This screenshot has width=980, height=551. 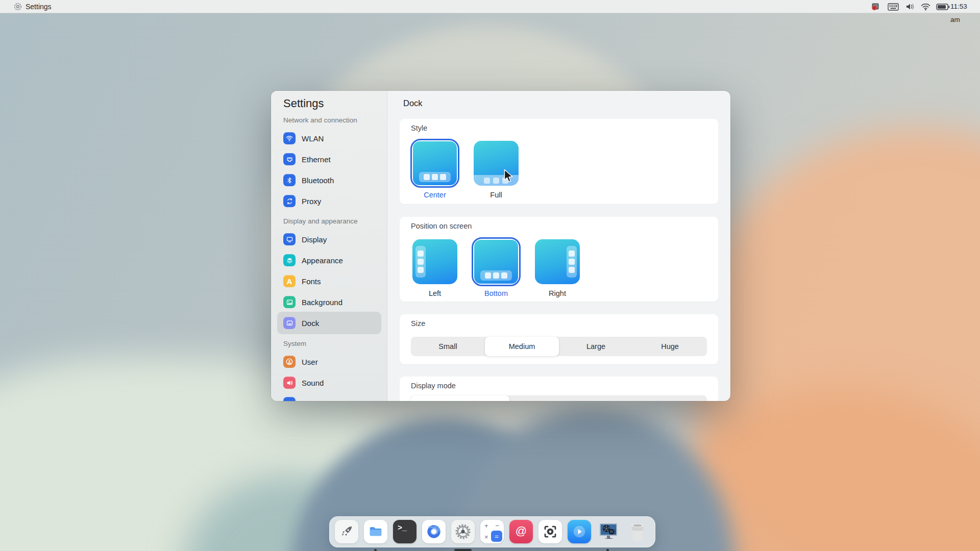 I want to click on size-option-huge: Huge, so click(x=670, y=346).